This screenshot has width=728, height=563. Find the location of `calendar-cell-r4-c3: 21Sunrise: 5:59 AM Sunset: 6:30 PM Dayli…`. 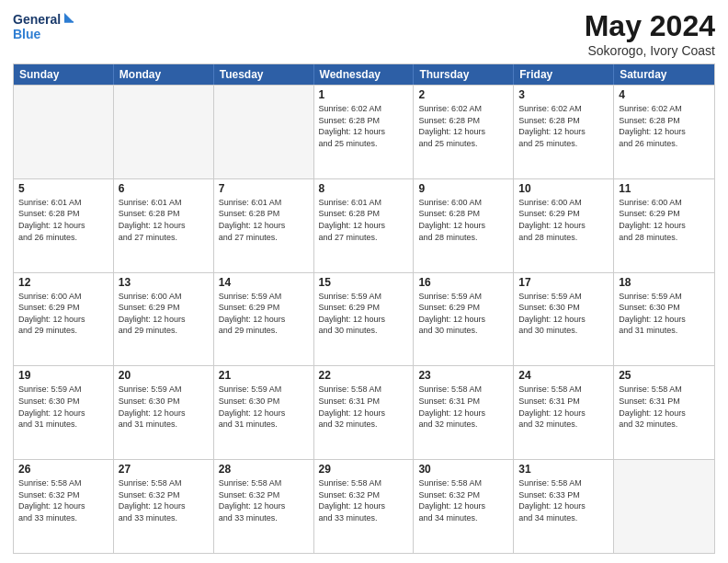

calendar-cell-r4-c3: 21Sunrise: 5:59 AM Sunset: 6:30 PM Dayli… is located at coordinates (265, 412).